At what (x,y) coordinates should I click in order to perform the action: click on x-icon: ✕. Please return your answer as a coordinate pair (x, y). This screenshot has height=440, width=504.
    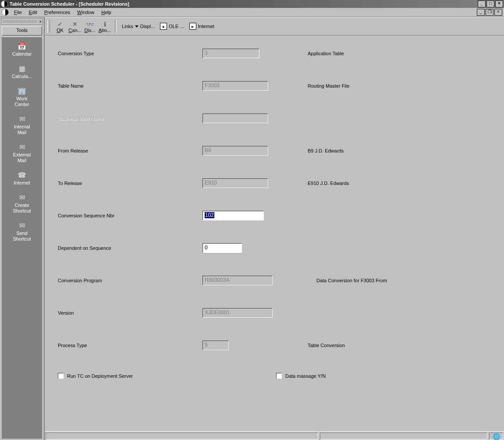
    Looking at the image, I should click on (75, 24).